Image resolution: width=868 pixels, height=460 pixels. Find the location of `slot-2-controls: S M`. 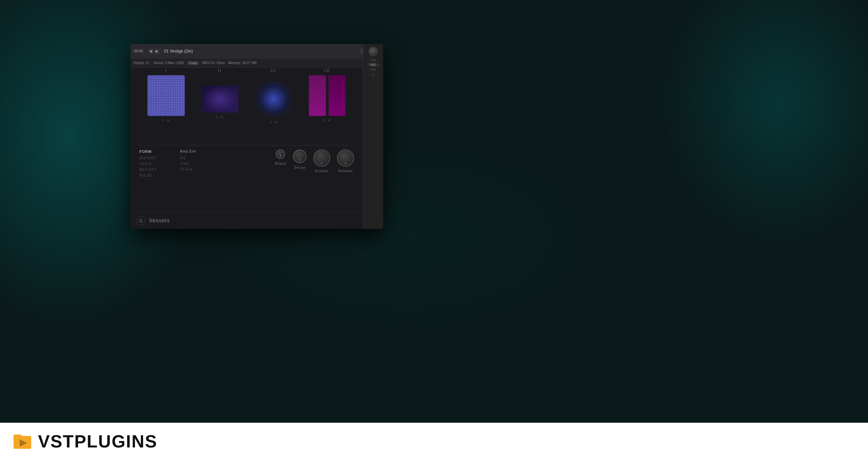

slot-2-controls: S M is located at coordinates (220, 117).